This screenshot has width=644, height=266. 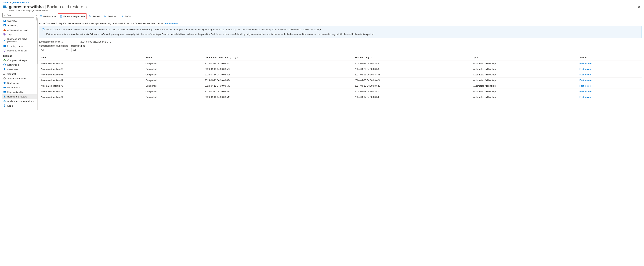 I want to click on sidebar-item-high-availability: High availability, so click(x=20, y=92).